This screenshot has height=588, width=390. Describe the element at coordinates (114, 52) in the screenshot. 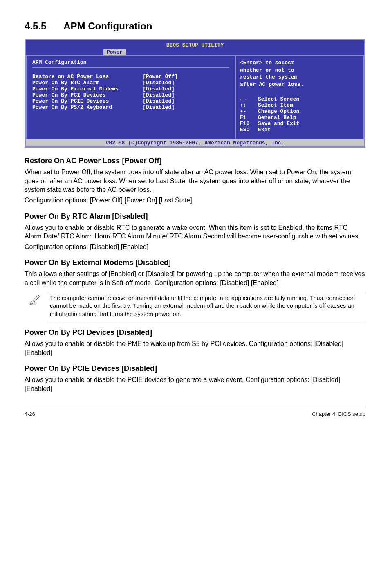

I see `bios-tab-power: Power` at that location.